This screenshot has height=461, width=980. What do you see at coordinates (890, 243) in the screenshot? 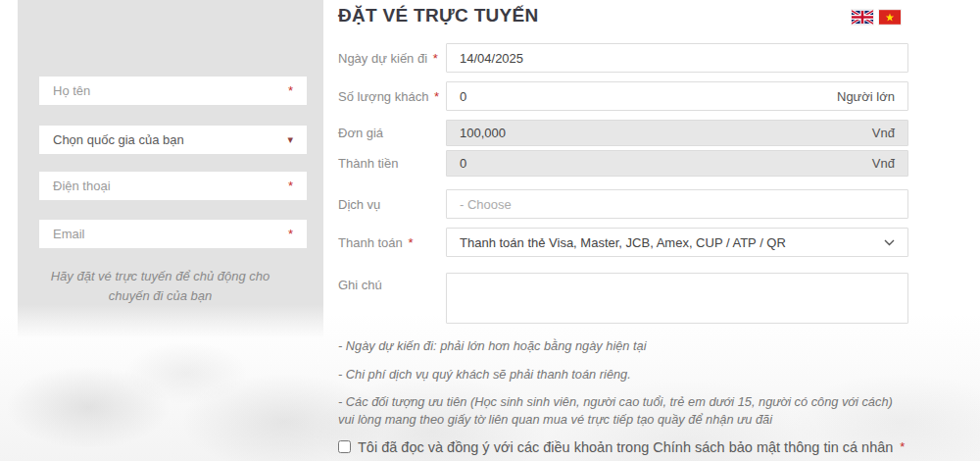
I see `chevron-down-icon` at bounding box center [890, 243].